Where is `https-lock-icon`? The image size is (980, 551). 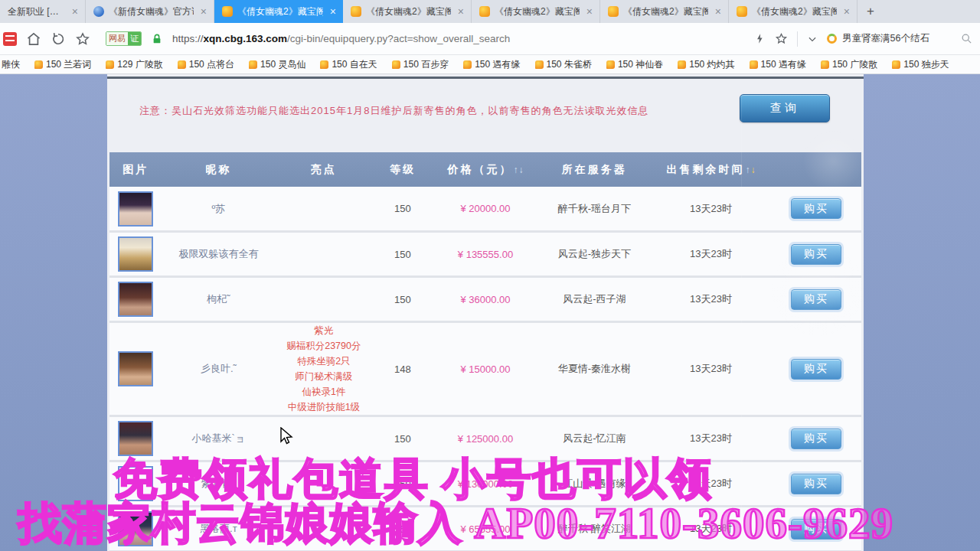
https-lock-icon is located at coordinates (157, 39).